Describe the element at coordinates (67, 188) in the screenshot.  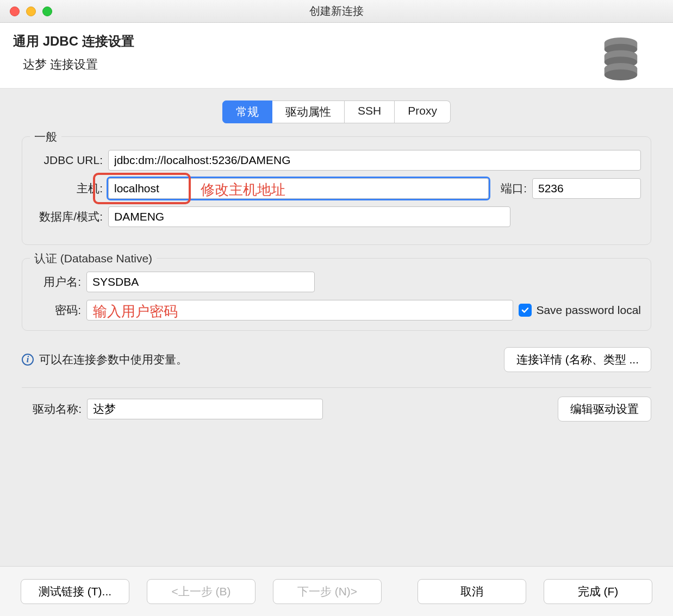
I see `host-label: 主机:` at that location.